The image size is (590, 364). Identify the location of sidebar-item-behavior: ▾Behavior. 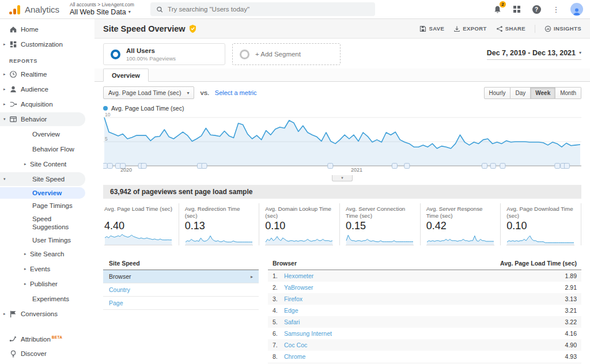
(43, 119).